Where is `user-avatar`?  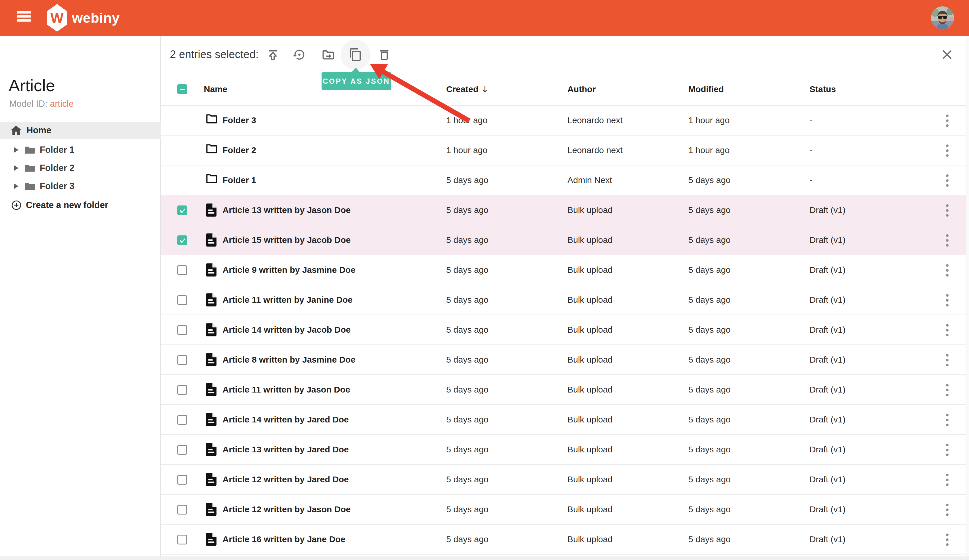 user-avatar is located at coordinates (942, 18).